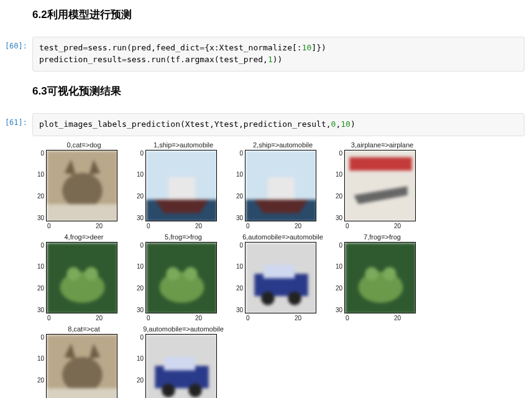  Describe the element at coordinates (144, 47) in the screenshot. I see `code-token: sess.run(pred,feed_dict` at that location.